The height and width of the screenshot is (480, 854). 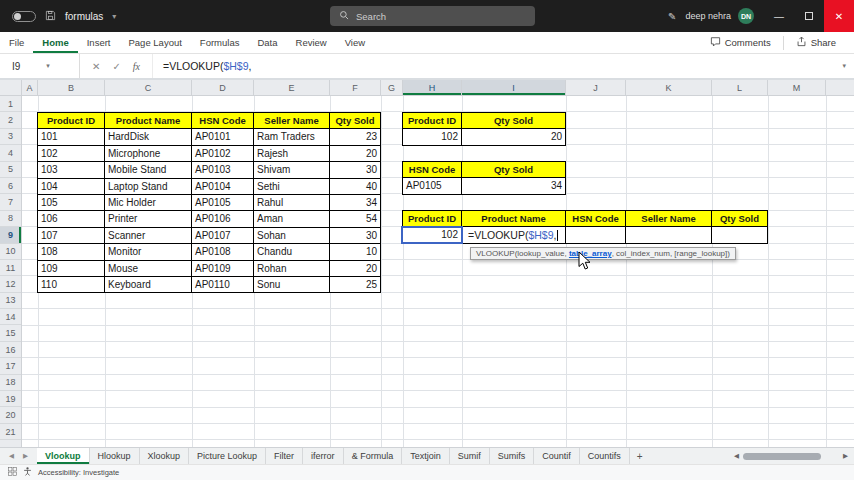 I want to click on cell: Chandu, so click(x=292, y=252).